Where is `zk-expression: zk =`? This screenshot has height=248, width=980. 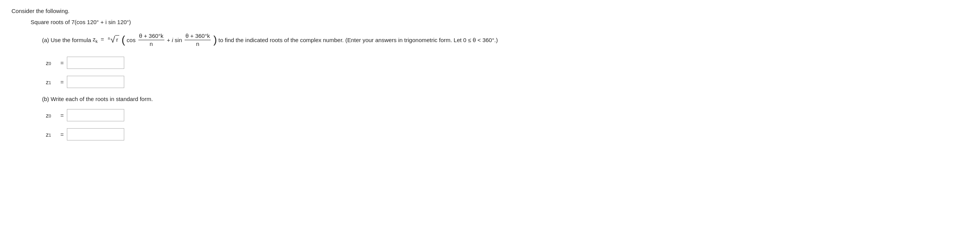 zk-expression: zk = is located at coordinates (99, 40).